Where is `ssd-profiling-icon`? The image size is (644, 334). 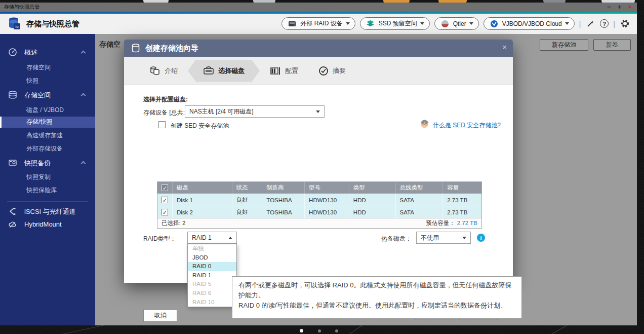 ssd-profiling-icon is located at coordinates (371, 24).